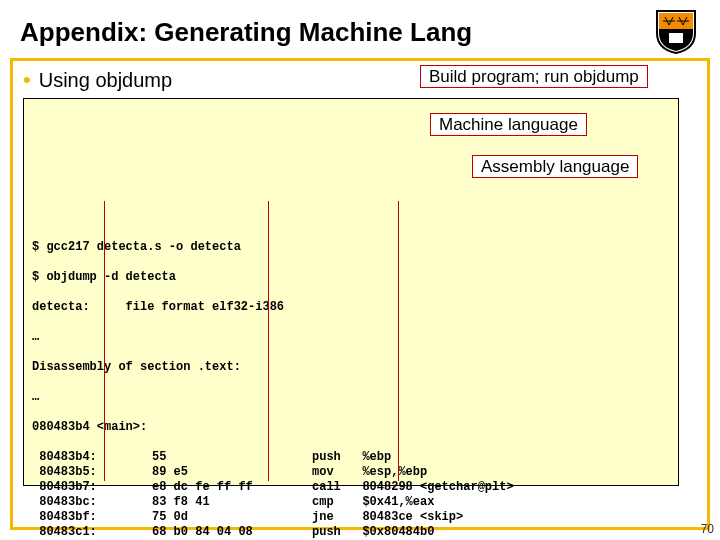 This screenshot has height=540, width=720. Describe the element at coordinates (708, 529) in the screenshot. I see `page-number: 70` at that location.